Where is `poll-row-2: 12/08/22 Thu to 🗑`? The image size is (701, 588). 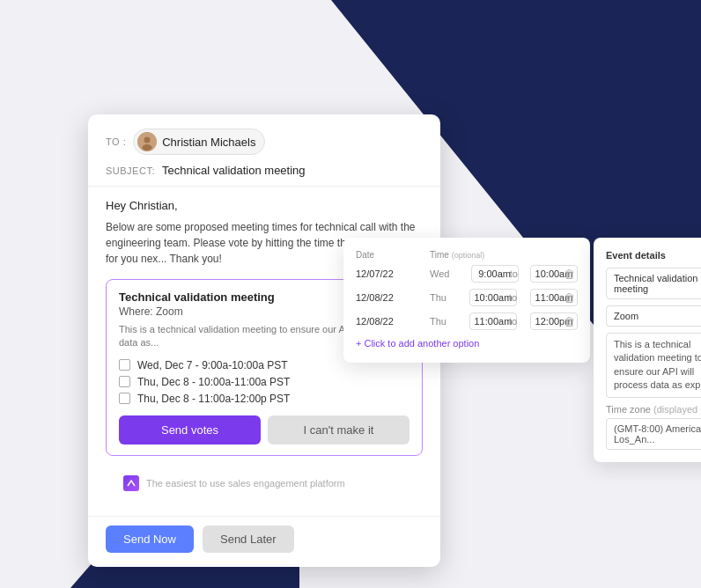 poll-row-2: 12/08/22 Thu to 🗑 is located at coordinates (467, 298).